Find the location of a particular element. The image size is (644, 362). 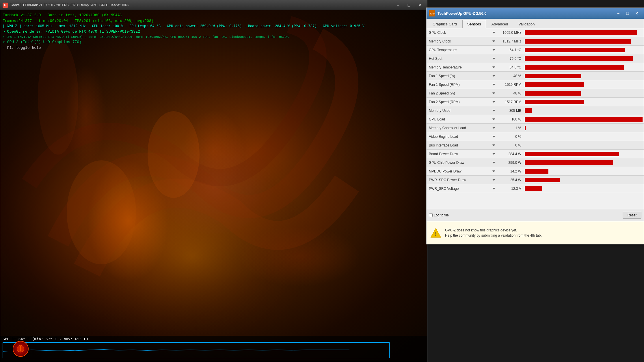

sensor-name-bus-interface: Bus Interface Load is located at coordinates (458, 145).